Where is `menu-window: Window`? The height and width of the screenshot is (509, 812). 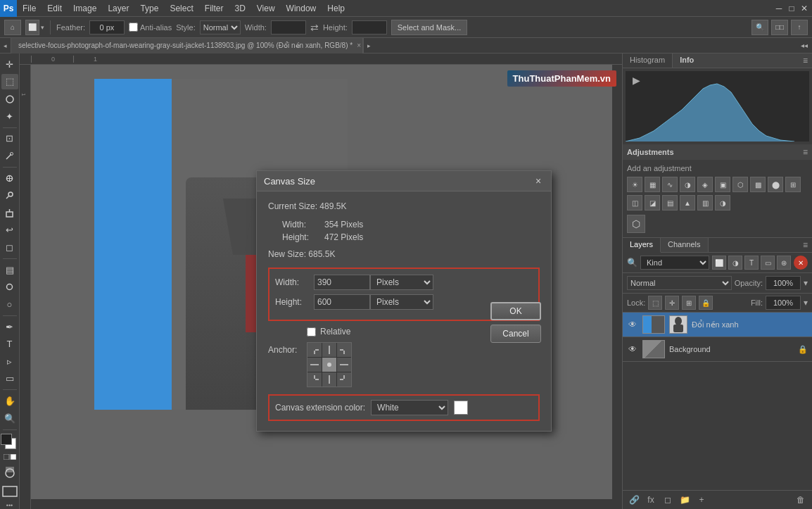
menu-window: Window is located at coordinates (301, 8).